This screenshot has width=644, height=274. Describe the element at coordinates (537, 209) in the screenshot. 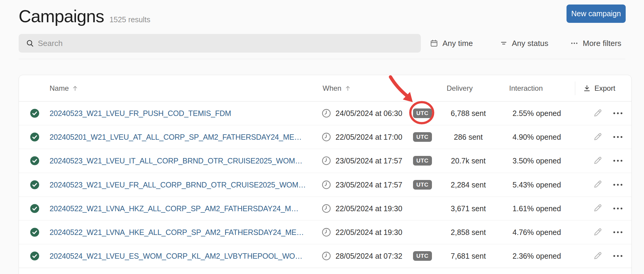

I see `interaction-rate: 1.61% opened` at that location.